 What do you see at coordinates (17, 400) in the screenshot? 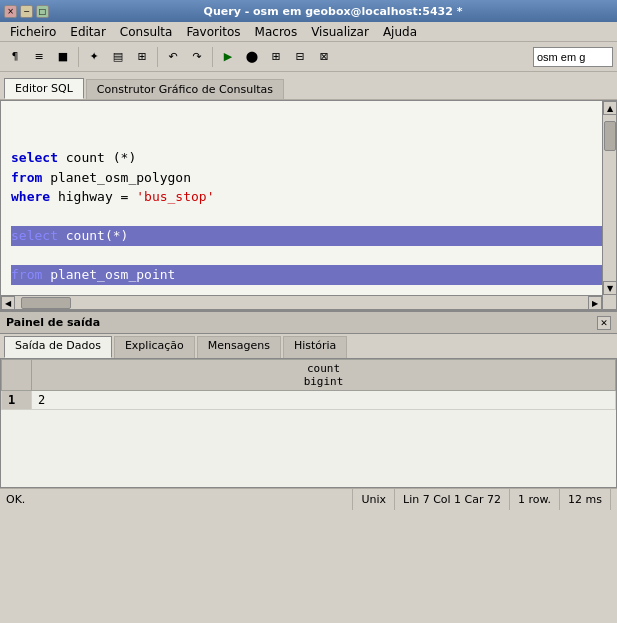
I see `cell-rownum-1: 1` at bounding box center [17, 400].